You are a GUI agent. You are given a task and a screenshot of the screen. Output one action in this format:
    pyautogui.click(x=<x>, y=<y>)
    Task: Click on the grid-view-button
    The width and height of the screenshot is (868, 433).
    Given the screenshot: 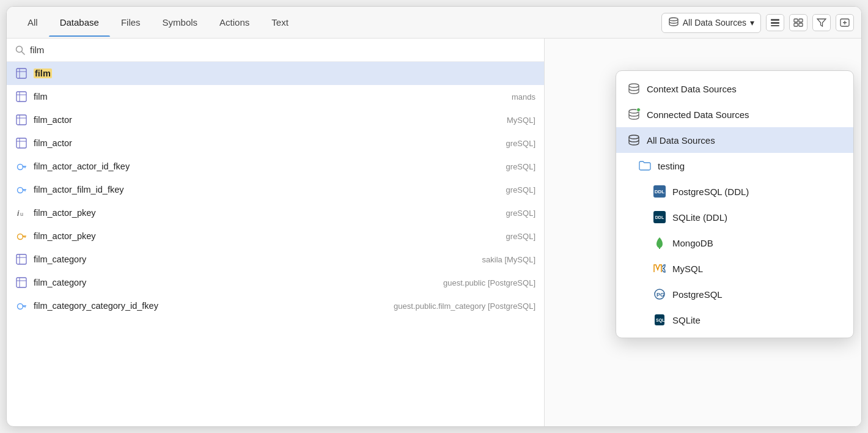 What is the action you would take?
    pyautogui.click(x=798, y=23)
    